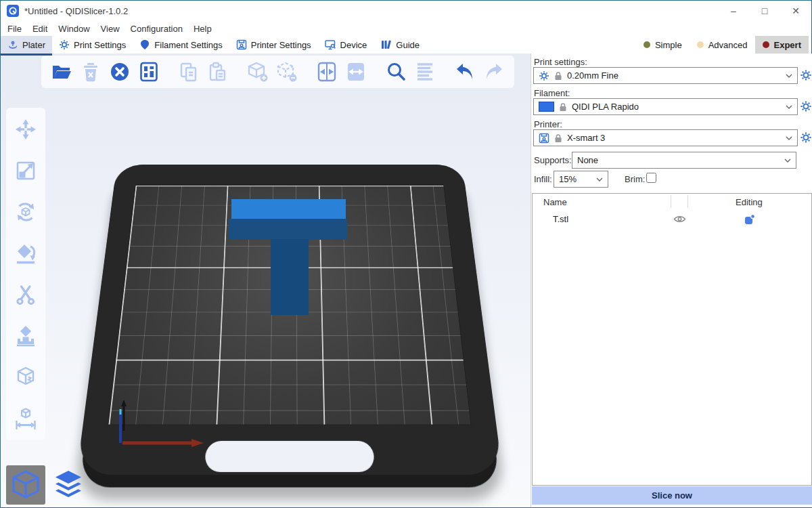 The height and width of the screenshot is (508, 812). What do you see at coordinates (635, 179) in the screenshot?
I see `brim-label: Brim:` at bounding box center [635, 179].